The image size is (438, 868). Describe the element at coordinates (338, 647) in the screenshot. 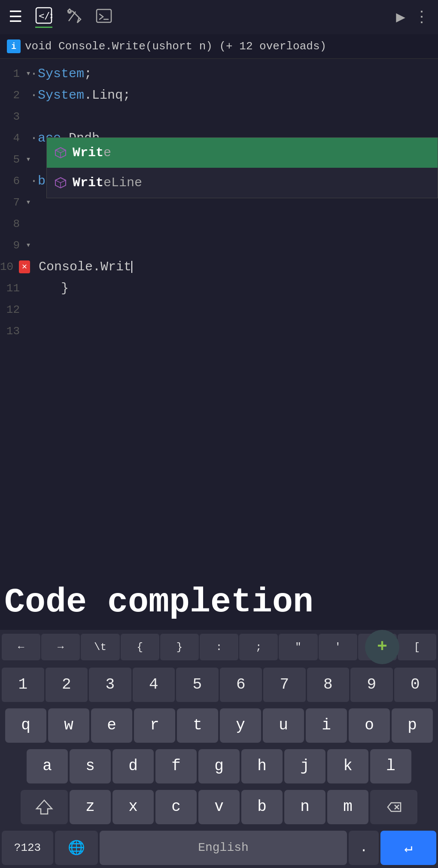

I see `key-single-quote: '` at that location.